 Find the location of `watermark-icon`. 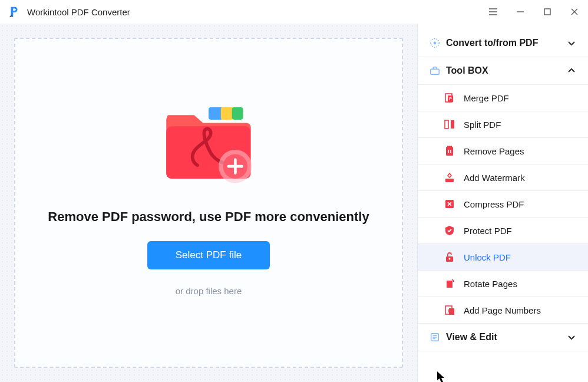

watermark-icon is located at coordinates (450, 177).